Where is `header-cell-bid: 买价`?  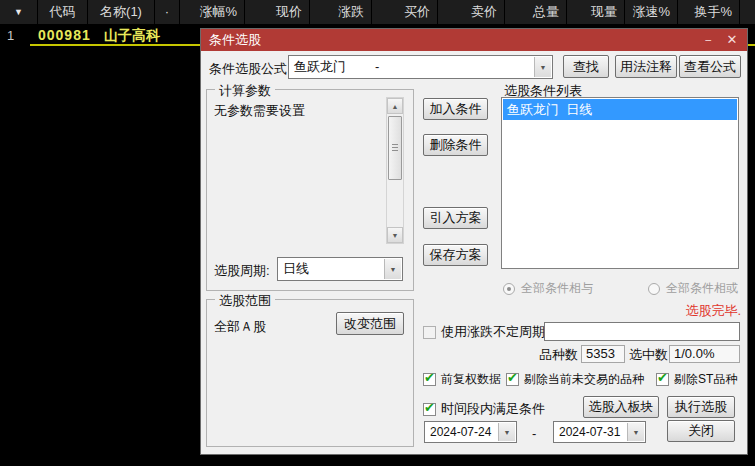 header-cell-bid: 买价 is located at coordinates (405, 12).